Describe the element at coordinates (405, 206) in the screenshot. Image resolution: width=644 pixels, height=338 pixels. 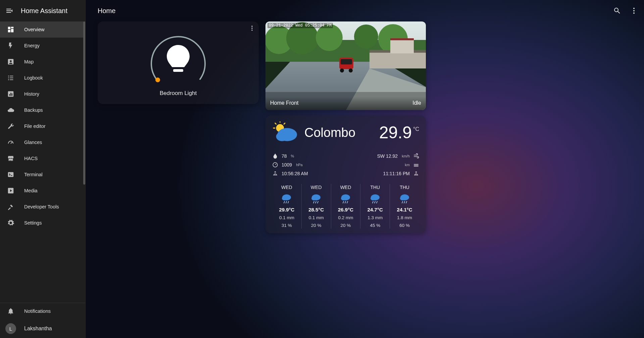
I see `forecast-item: THU24.1°C1.8 mm60 %` at that location.